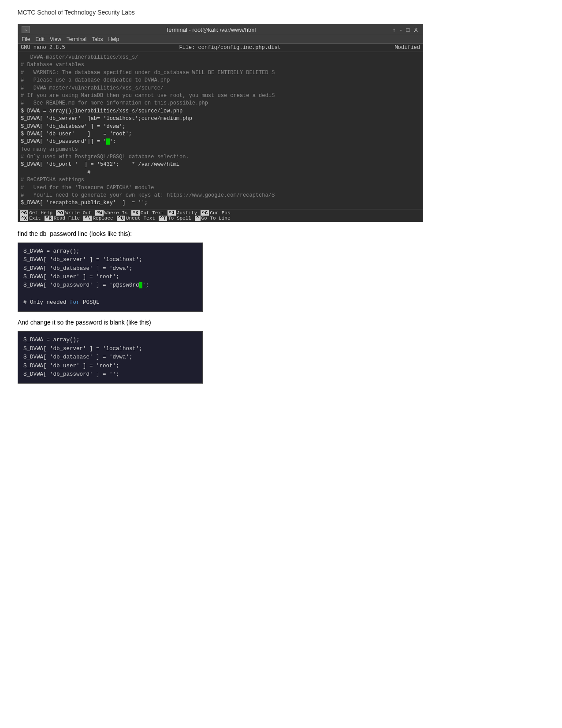 This screenshot has height=728, width=562. What do you see at coordinates (63, 218) in the screenshot?
I see `footer-item-readfile: ^R Read File` at bounding box center [63, 218].